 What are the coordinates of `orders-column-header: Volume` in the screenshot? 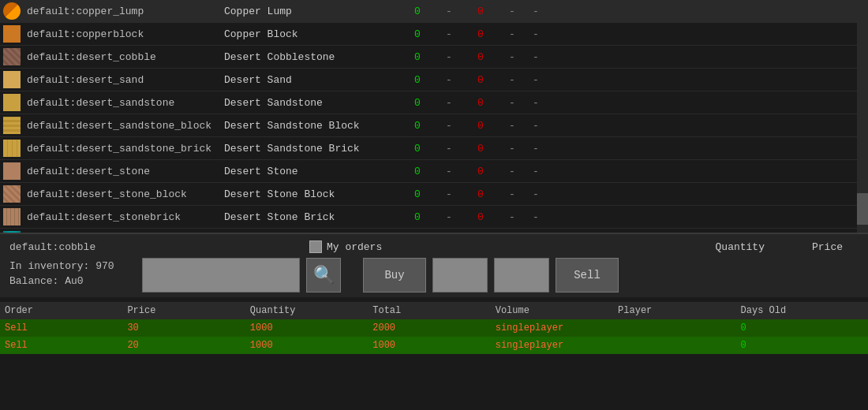 It's located at (557, 311).